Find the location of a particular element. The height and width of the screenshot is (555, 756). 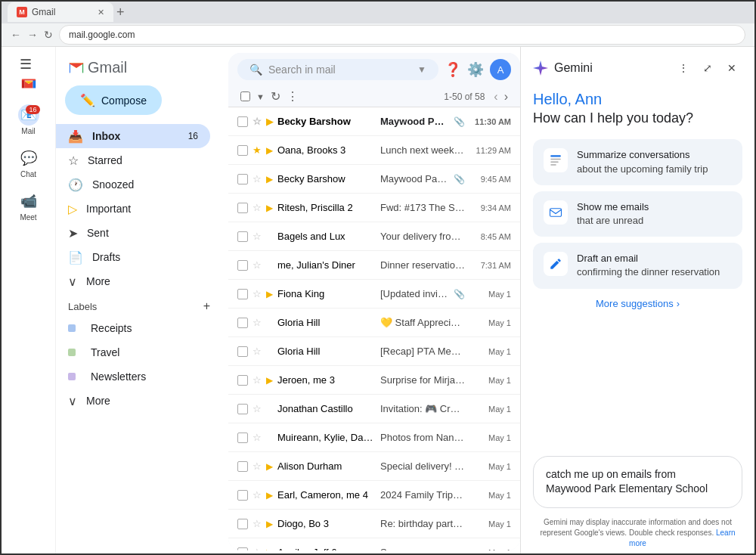

search-bar: 🔍 Search in mail ▼ is located at coordinates (338, 70).